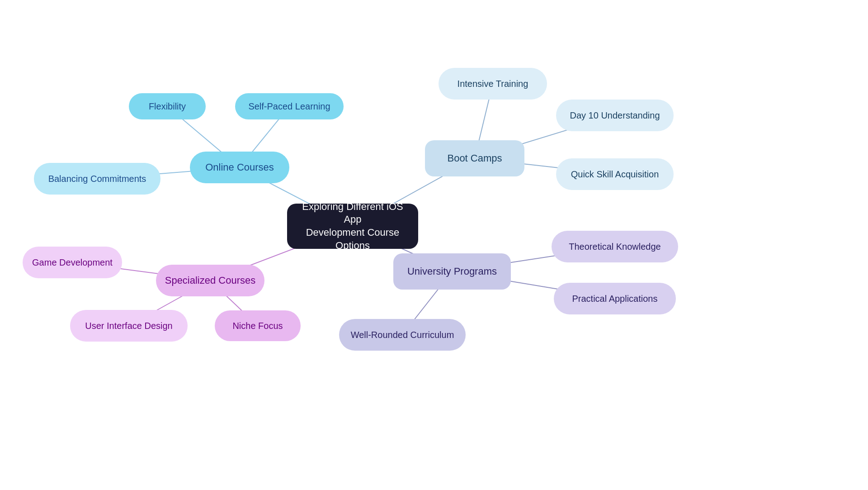  Describe the element at coordinates (493, 84) in the screenshot. I see `intensive-node: Intensive Training` at that location.